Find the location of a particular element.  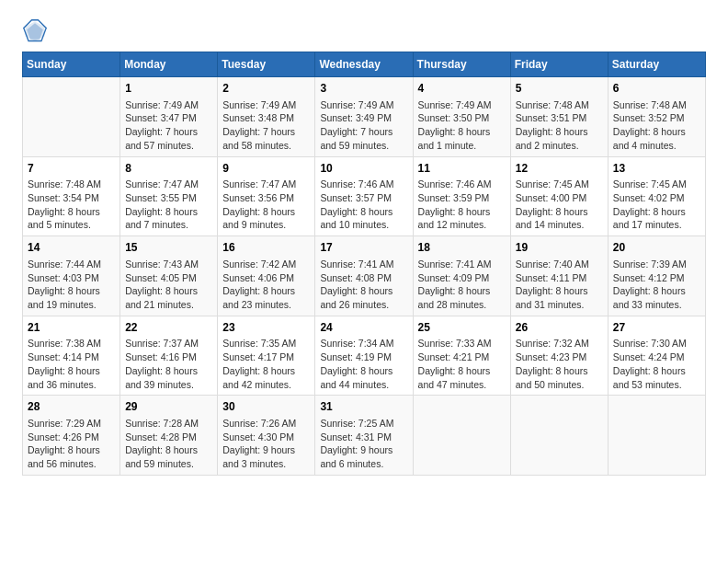

logo-icon is located at coordinates (35, 31).